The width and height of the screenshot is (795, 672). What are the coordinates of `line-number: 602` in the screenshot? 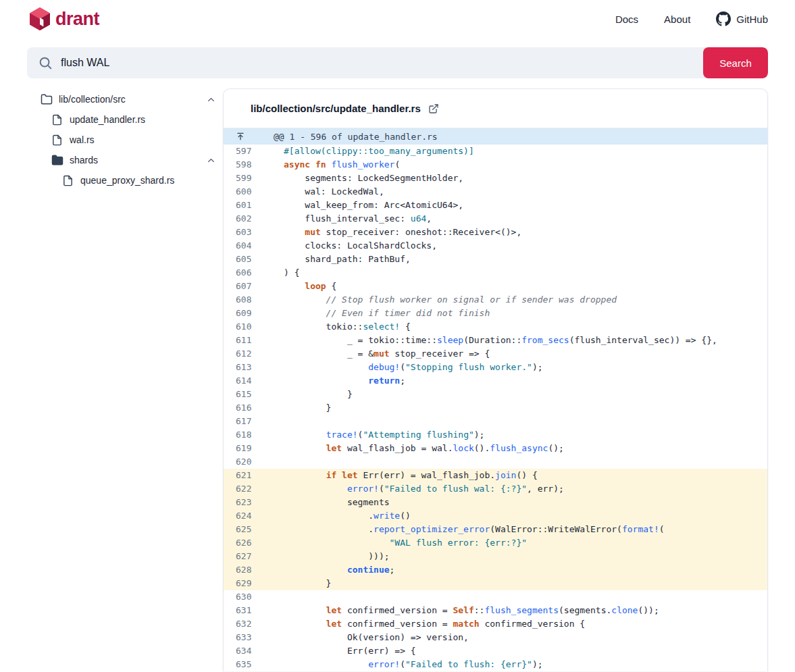 It's located at (249, 219).